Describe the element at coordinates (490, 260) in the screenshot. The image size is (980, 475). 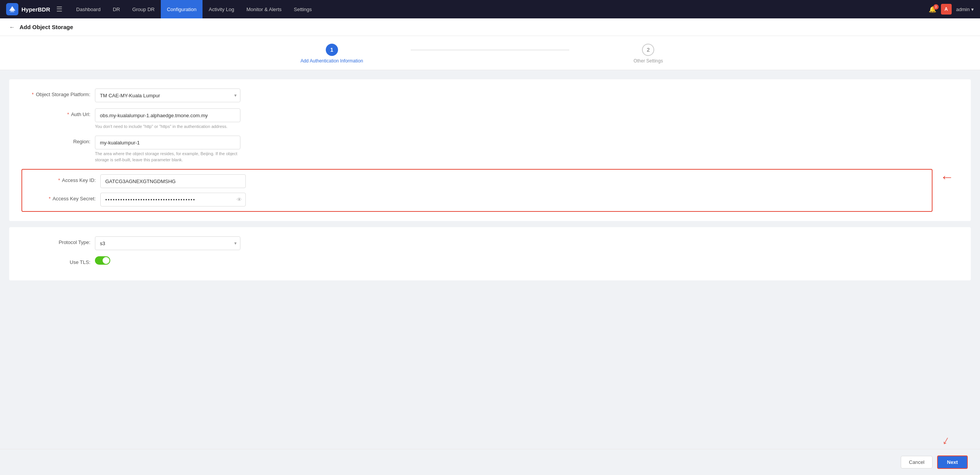
I see `use-tls-row: Use TLS:` at that location.